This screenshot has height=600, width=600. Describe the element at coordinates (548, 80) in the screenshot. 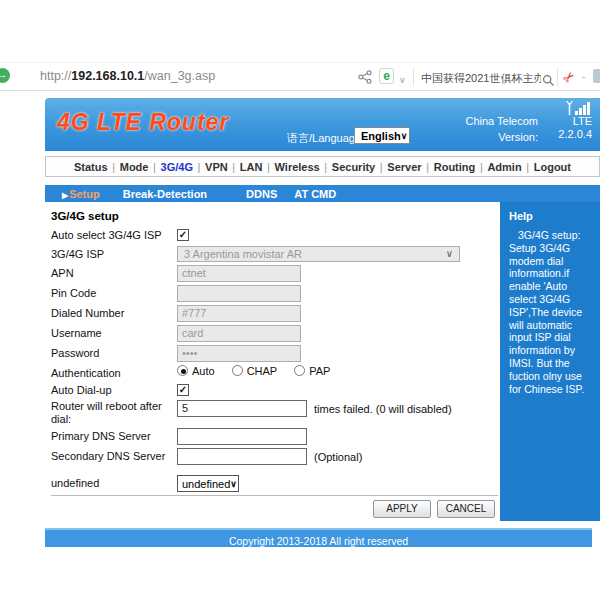

I see `search-icon` at that location.